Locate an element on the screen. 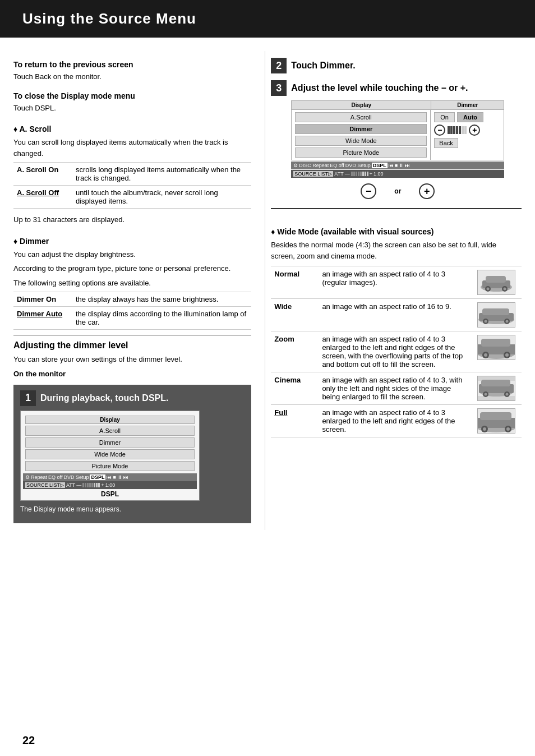 The width and height of the screenshot is (535, 756). table-row: Full an image with an aspect ratio of 4 … is located at coordinates (396, 421).